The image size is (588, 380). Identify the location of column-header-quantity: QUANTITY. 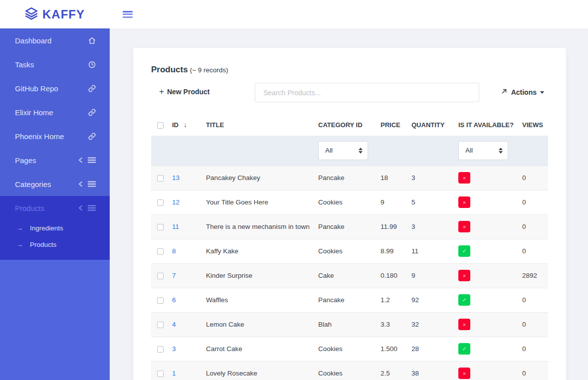
(435, 125).